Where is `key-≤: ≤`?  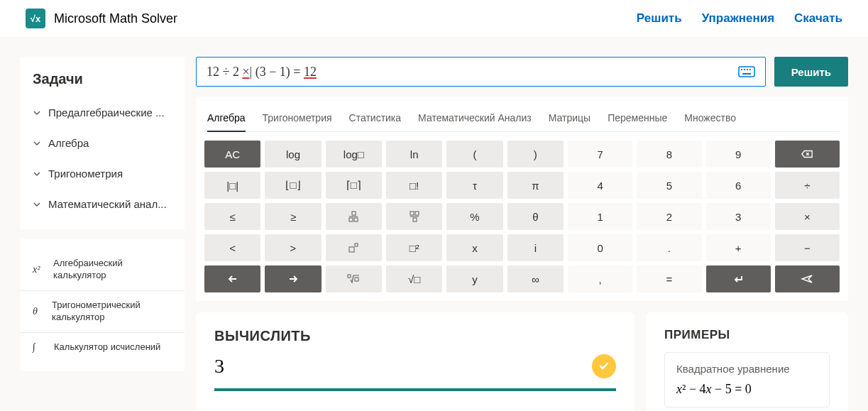
key-≤: ≤ is located at coordinates (233, 217).